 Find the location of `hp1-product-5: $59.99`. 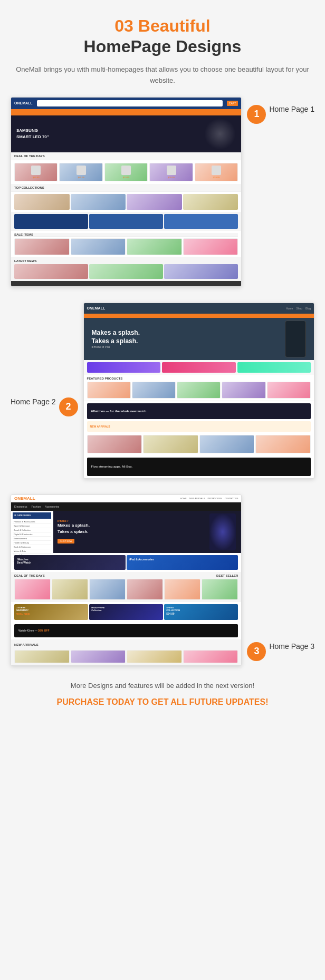

hp1-product-5: $59.99 is located at coordinates (216, 172).